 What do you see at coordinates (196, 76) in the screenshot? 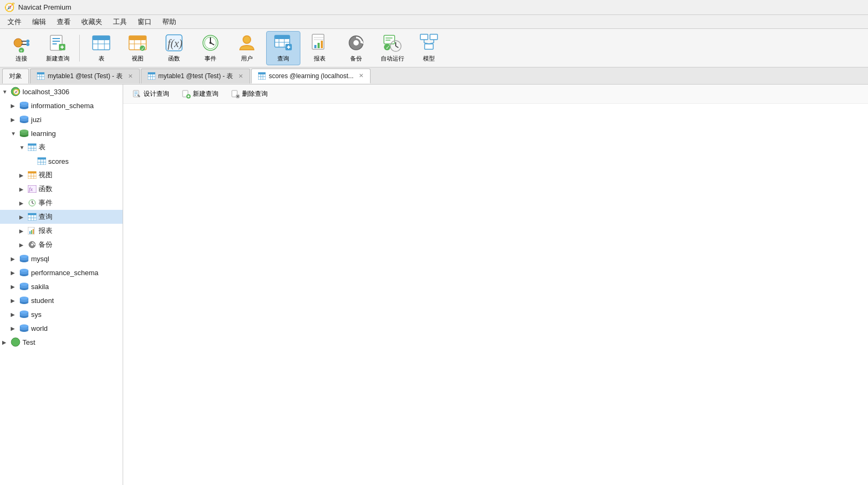
I see `tab-mytable1-2: mytable1 @test (Test) - 表 ✕` at bounding box center [196, 76].